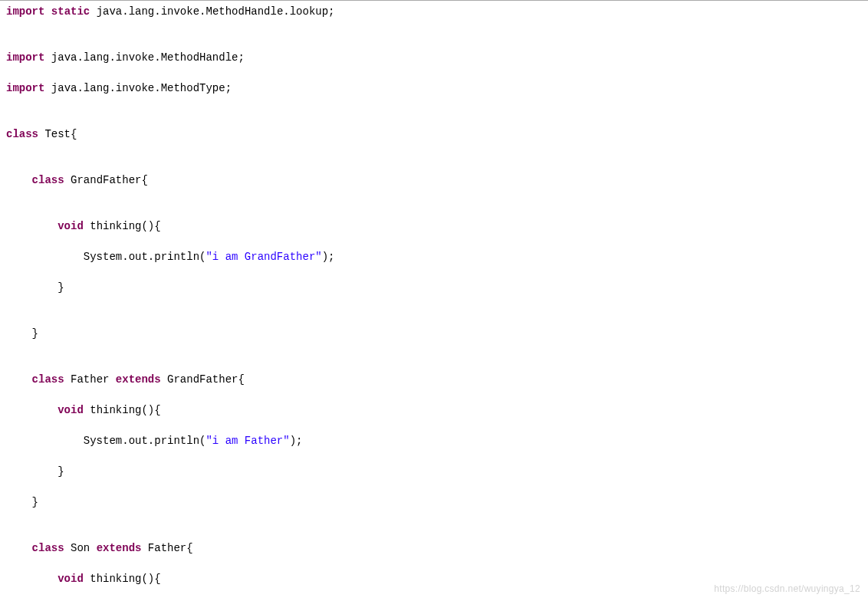 The height and width of the screenshot is (601, 868). I want to click on code-line: import java.lang.invoke.MethodType;, so click(436, 88).